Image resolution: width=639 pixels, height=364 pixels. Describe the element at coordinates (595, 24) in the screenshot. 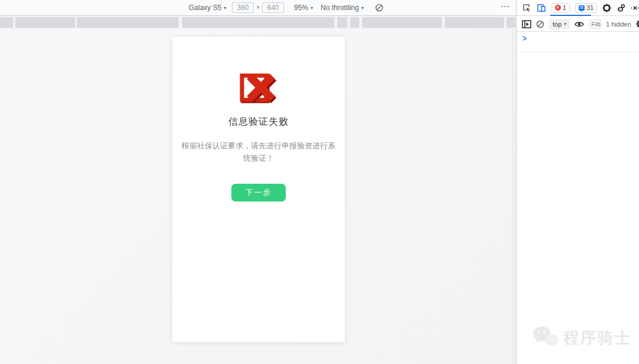

I see `console-filter-input` at that location.